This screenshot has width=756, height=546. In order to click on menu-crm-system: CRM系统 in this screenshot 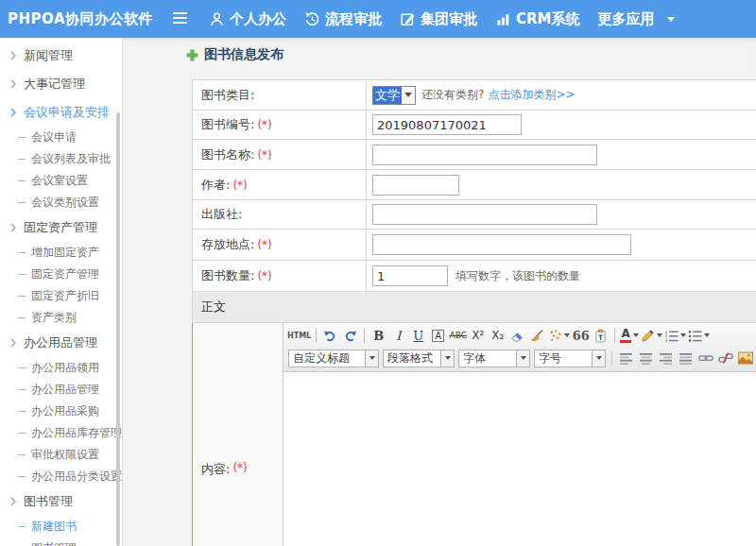, I will do `click(538, 19)`.